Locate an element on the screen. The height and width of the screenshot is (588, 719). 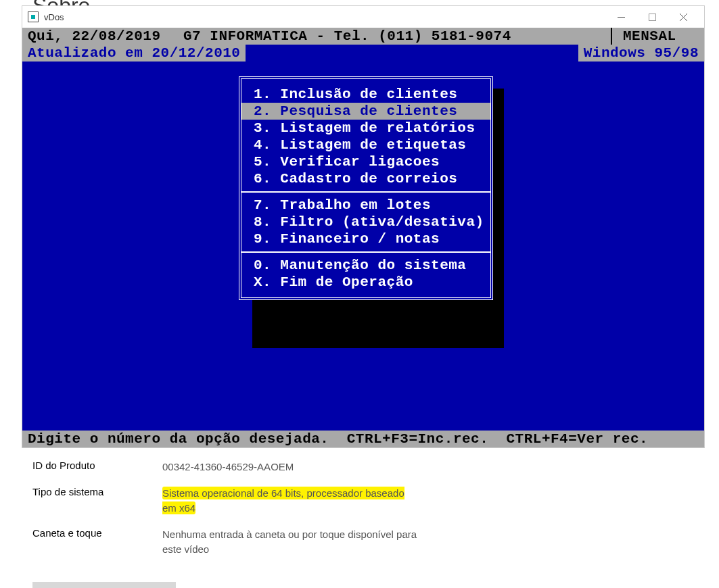
window-controls is located at coordinates (652, 17).